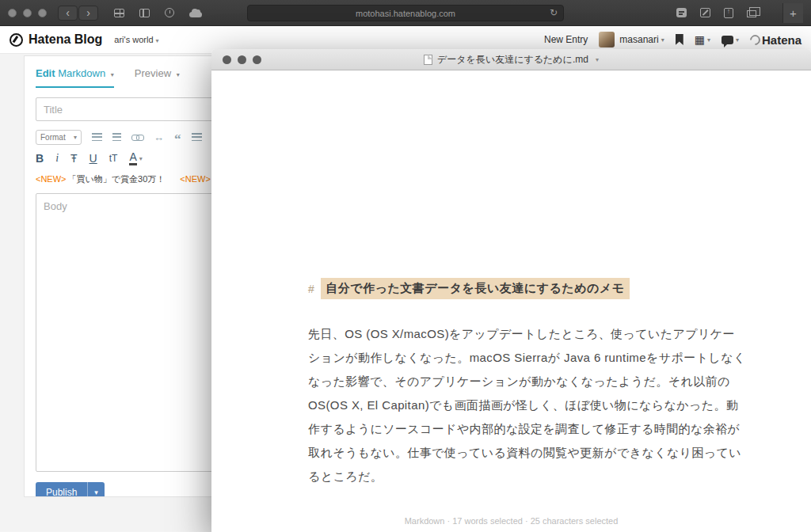  Describe the element at coordinates (117, 138) in the screenshot. I see `numbered-list-icon` at that location.